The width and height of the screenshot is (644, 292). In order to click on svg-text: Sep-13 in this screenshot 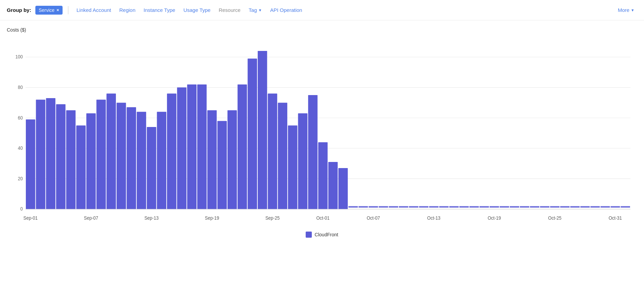, I will do `click(152, 218)`.